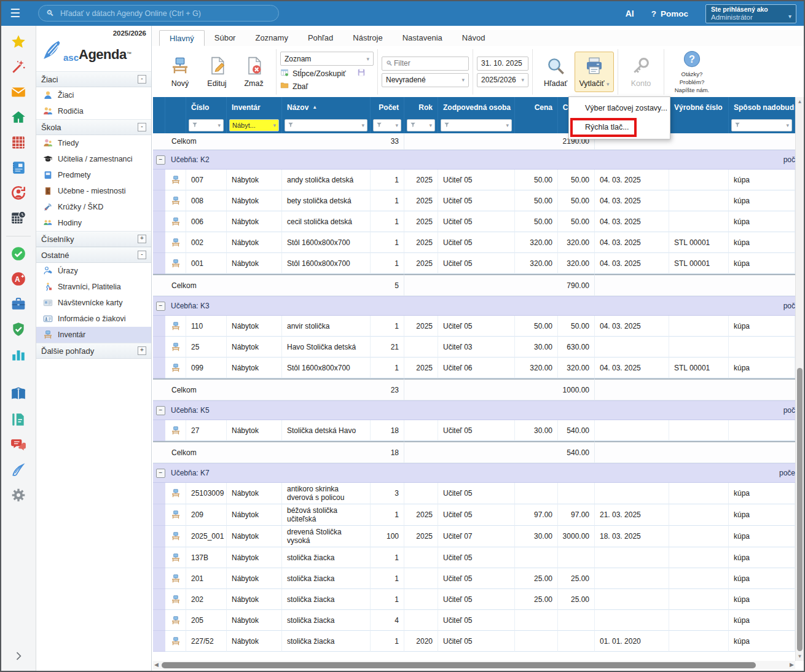 Image resolution: width=805 pixels, height=672 pixels. What do you see at coordinates (791, 665) in the screenshot?
I see `scroll-right-icon: ▶` at bounding box center [791, 665].